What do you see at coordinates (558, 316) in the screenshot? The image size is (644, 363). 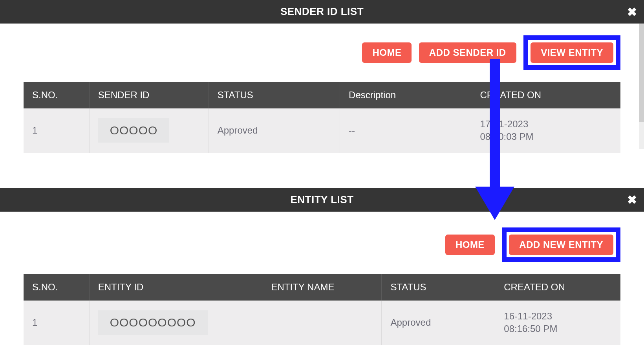 I see `created-date: 16-11-2023` at bounding box center [558, 316].